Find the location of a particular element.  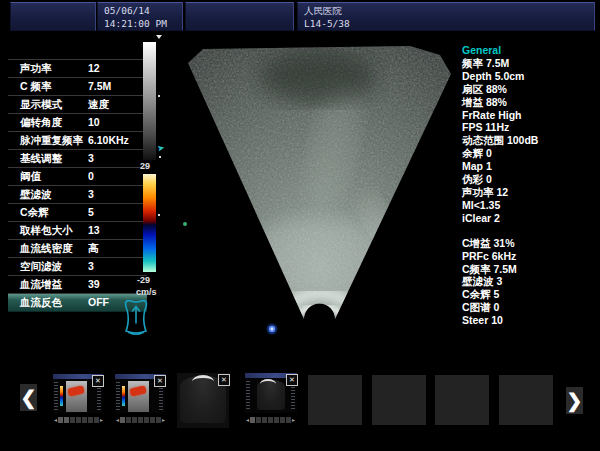

param-row-prf: 脉冲重复频率 6.10KHz is located at coordinates (78, 141).